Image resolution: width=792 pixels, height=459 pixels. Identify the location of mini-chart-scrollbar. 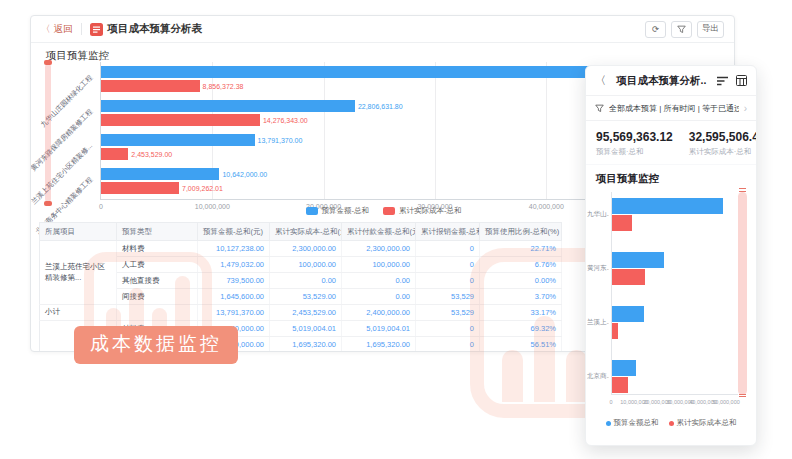
(742, 294).